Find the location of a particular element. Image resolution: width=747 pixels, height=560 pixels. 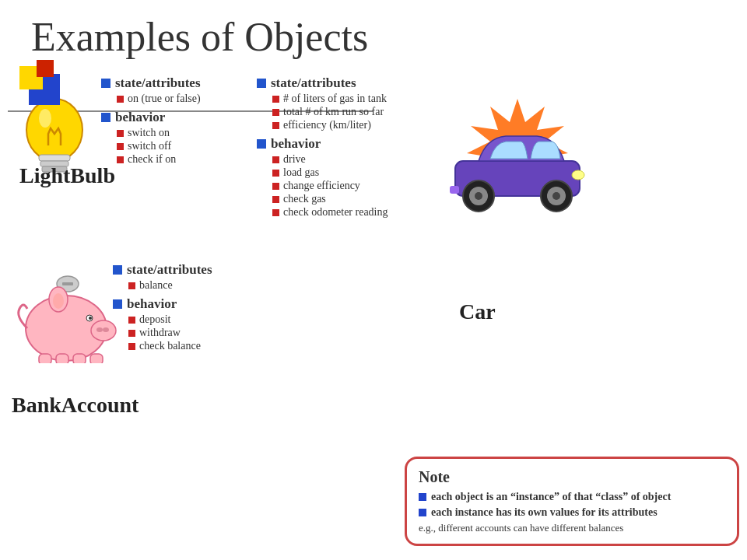

ba-behavior-icon is located at coordinates (117, 304).